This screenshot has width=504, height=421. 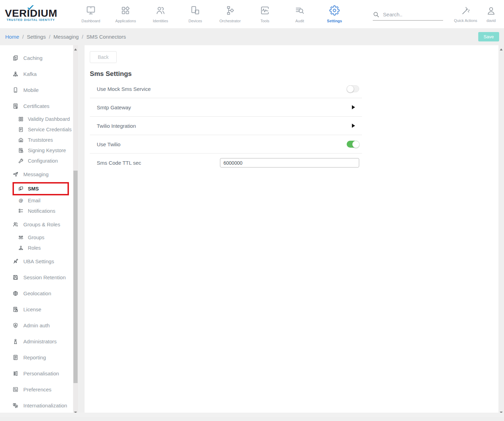 What do you see at coordinates (353, 89) in the screenshot?
I see `use-mock-sms-service-toggle` at bounding box center [353, 89].